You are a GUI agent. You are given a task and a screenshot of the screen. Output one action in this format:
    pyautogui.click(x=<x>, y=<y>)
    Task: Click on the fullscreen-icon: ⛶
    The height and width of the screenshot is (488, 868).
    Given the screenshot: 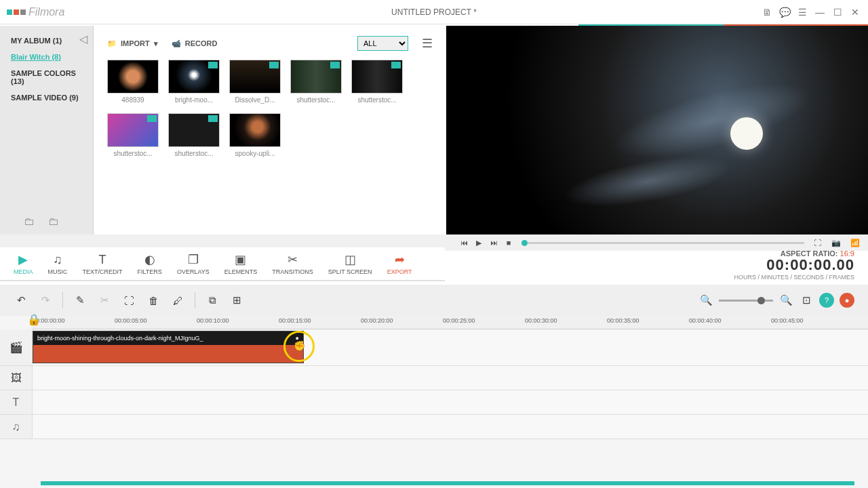 What is the action you would take?
    pyautogui.click(x=817, y=243)
    